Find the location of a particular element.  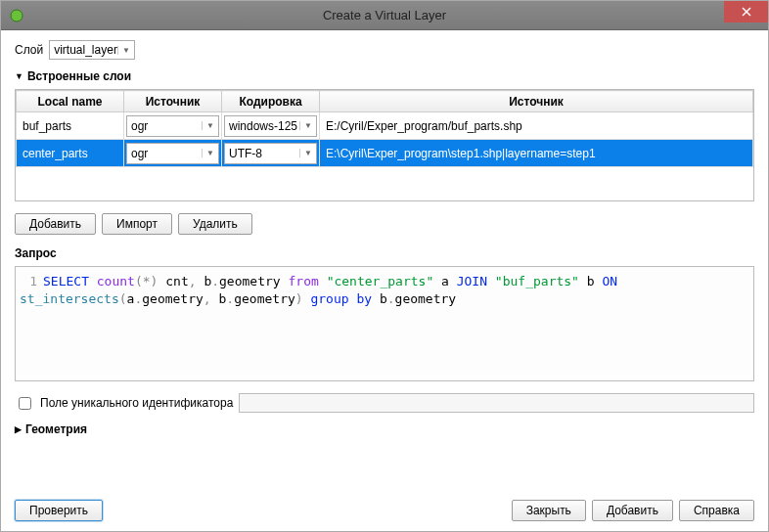

check-button: Проверить is located at coordinates (59, 510).